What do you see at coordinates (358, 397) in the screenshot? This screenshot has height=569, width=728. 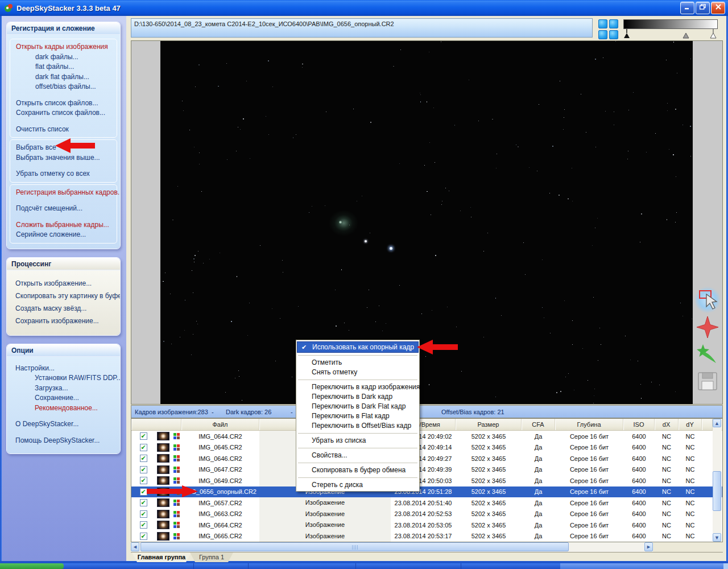 I see `context-menu-item: Переключить в Dark кадр` at bounding box center [358, 397].